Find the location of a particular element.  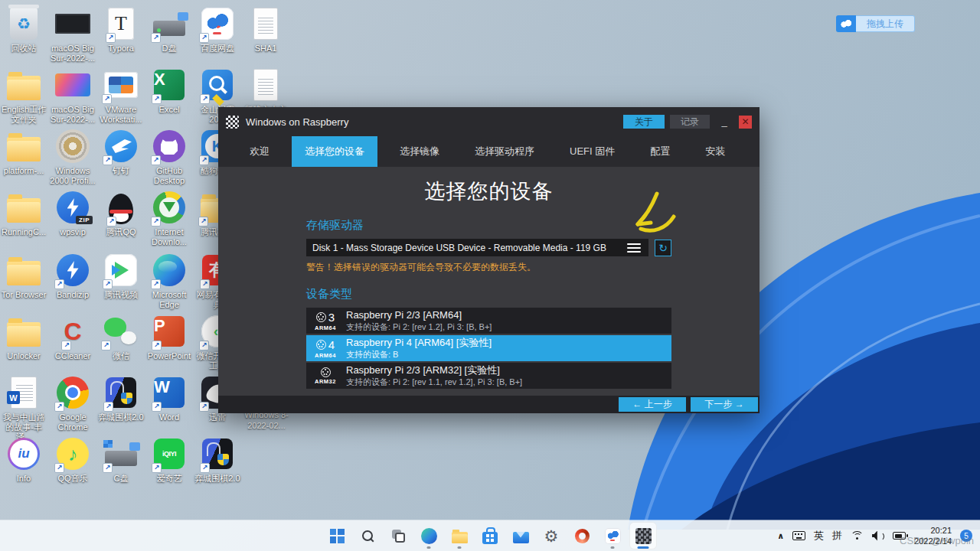

device-title: Raspberry Pi 2/3 [ARM64] is located at coordinates (419, 315).